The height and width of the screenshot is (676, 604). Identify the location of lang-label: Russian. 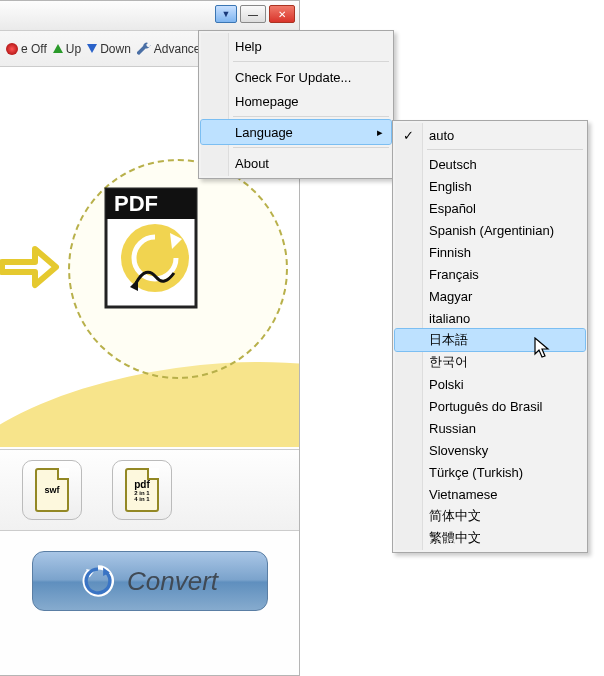
(452, 428).